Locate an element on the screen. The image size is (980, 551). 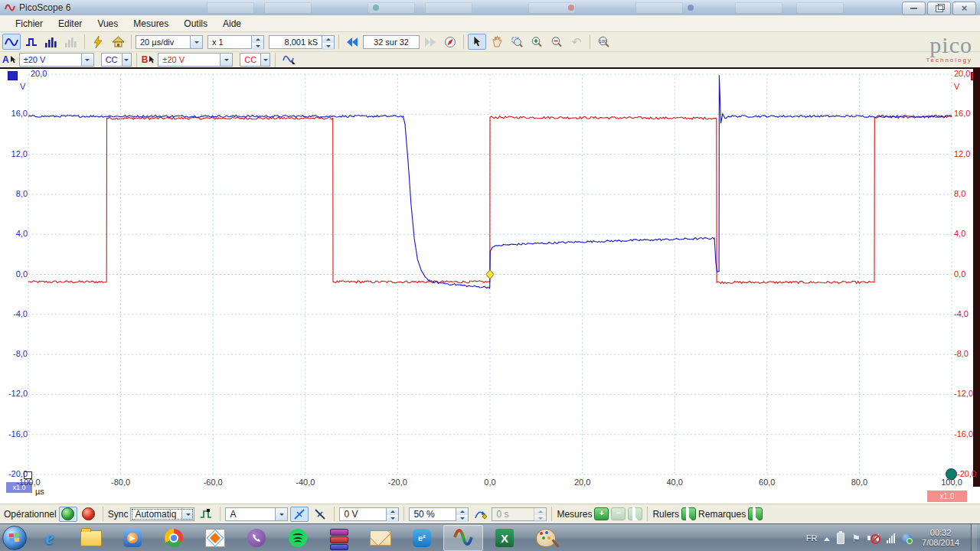
pico-logo-text: pico is located at coordinates (949, 45).